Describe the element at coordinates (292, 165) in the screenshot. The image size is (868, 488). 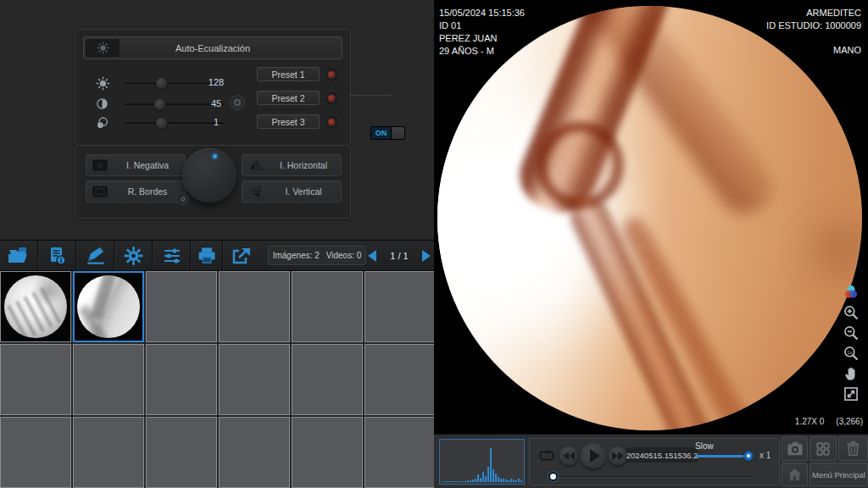
I see `flip-horizontal-button: I. Horizontal` at that location.